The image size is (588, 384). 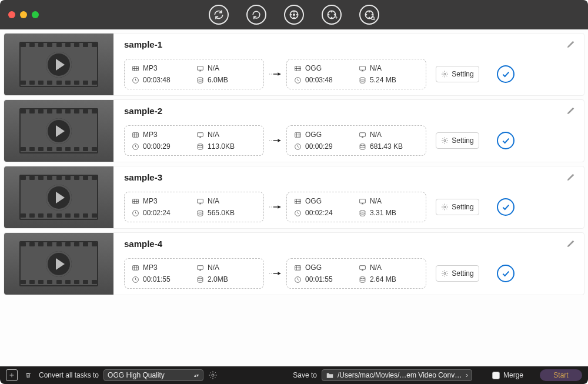 What do you see at coordinates (196, 375) in the screenshot?
I see `stepper-icon: ▴▾` at bounding box center [196, 375].